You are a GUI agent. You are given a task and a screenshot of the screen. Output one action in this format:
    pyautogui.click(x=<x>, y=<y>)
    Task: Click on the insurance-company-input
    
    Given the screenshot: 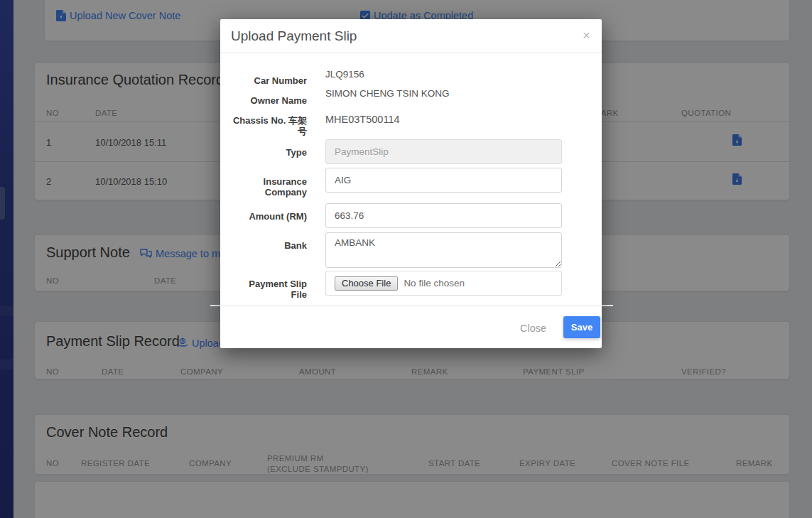 What is the action you would take?
    pyautogui.click(x=443, y=180)
    